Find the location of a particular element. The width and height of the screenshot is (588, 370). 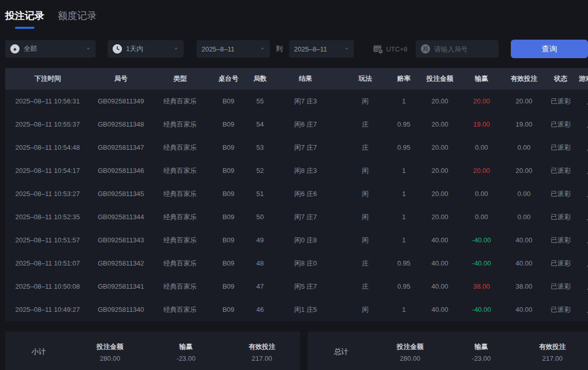

subtotal-panel: 小计 投注金额280.00输赢-23.00有效投注217.00 is located at coordinates (152, 351).